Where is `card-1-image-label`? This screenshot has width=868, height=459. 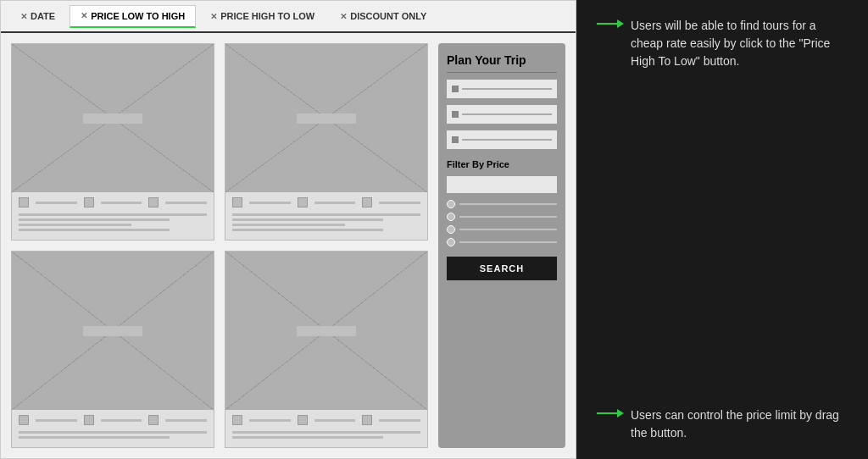
card-1-image-label is located at coordinates (113, 119).